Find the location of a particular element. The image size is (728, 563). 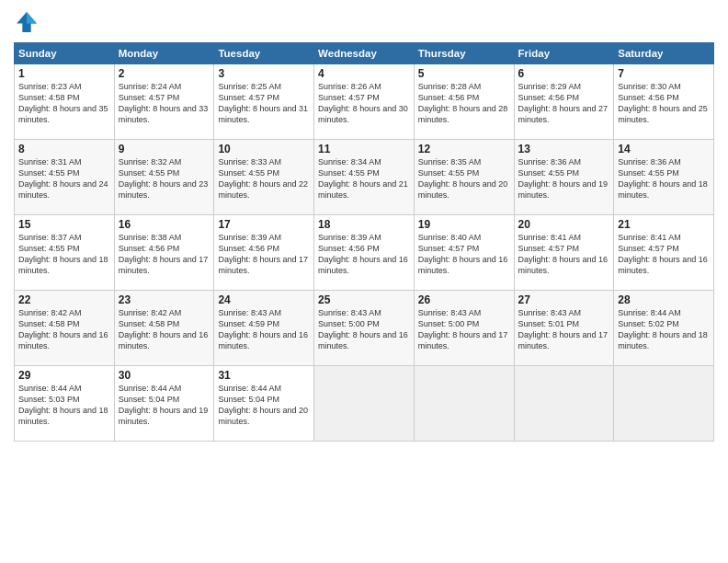

day-cell: 31Sunrise: 8:44 AMSunset: 5:04 PMDayligh… is located at coordinates (265, 404).